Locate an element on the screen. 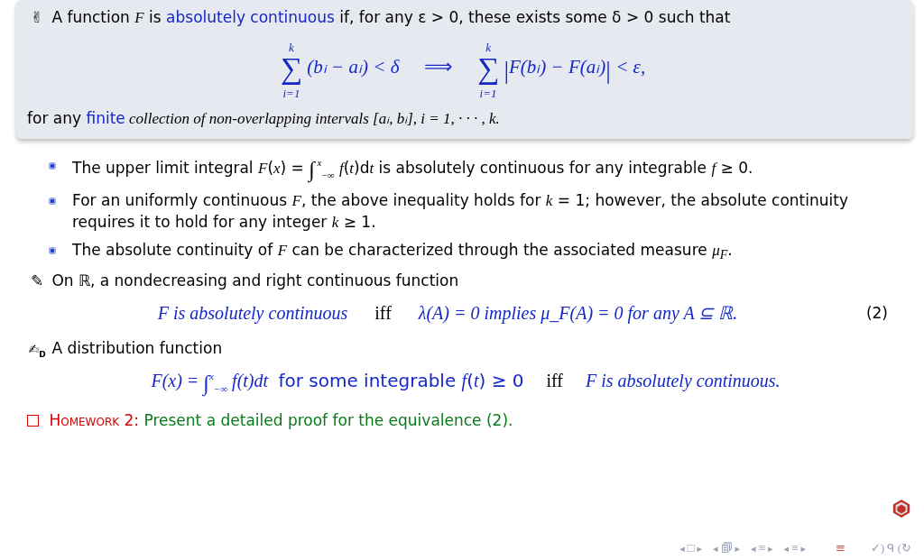 This screenshot has height=560, width=924. eq3-iff: iff is located at coordinates (556, 381).